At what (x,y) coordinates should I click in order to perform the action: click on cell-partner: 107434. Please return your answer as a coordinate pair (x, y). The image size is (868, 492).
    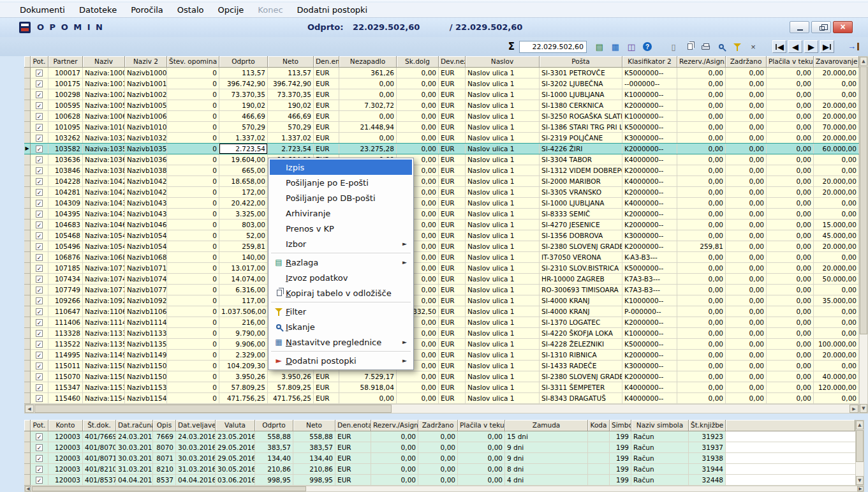
    Looking at the image, I should click on (66, 280).